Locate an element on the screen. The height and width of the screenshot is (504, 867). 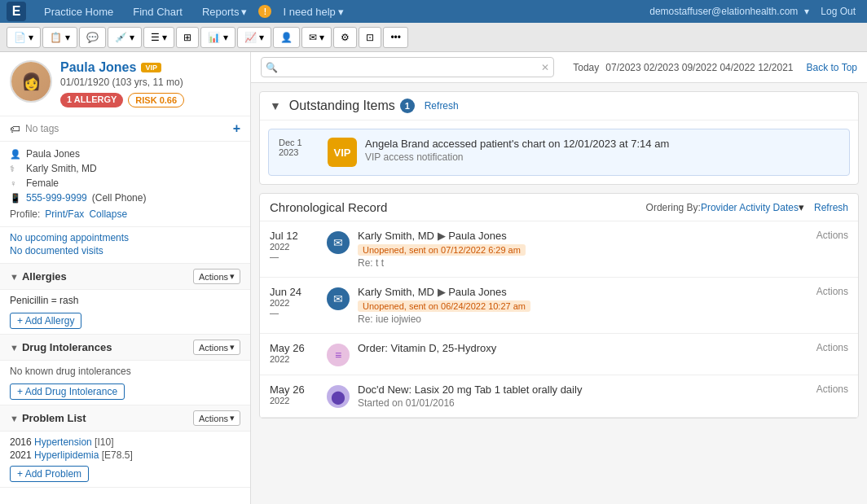
patient-dob: 01/01/1920 (103 yrs, 11 mo) is located at coordinates (122, 82).